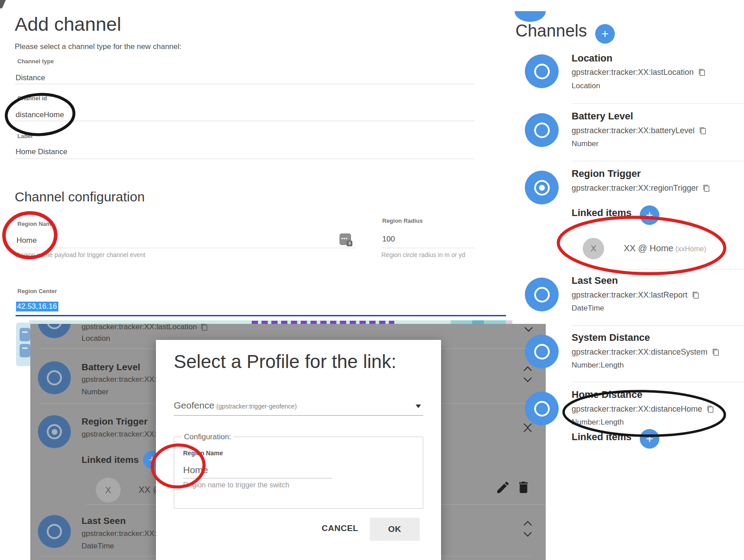 The image size is (744, 560). Describe the element at coordinates (542, 130) in the screenshot. I see `battery-channel-icon` at that location.